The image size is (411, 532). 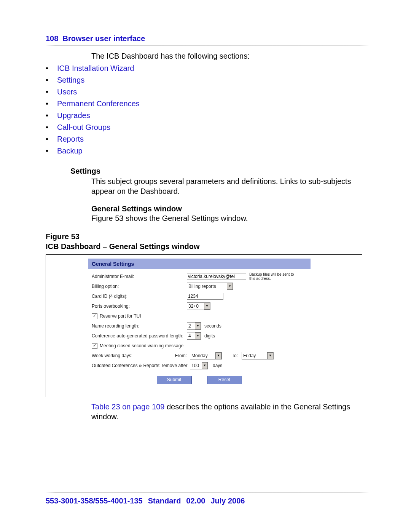 I want to click on reset-button: Reset, so click(x=225, y=380).